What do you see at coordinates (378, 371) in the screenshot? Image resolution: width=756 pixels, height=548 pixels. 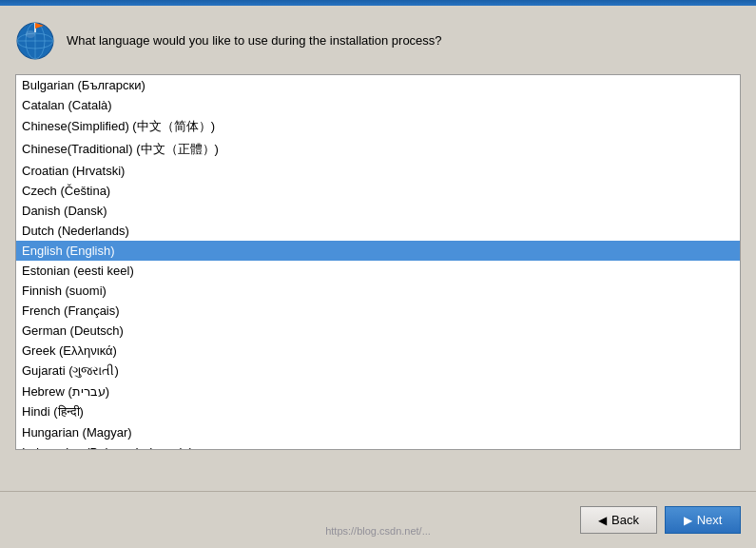 I see `language-item: Gujarati (ગુજરાતી)` at bounding box center [378, 371].